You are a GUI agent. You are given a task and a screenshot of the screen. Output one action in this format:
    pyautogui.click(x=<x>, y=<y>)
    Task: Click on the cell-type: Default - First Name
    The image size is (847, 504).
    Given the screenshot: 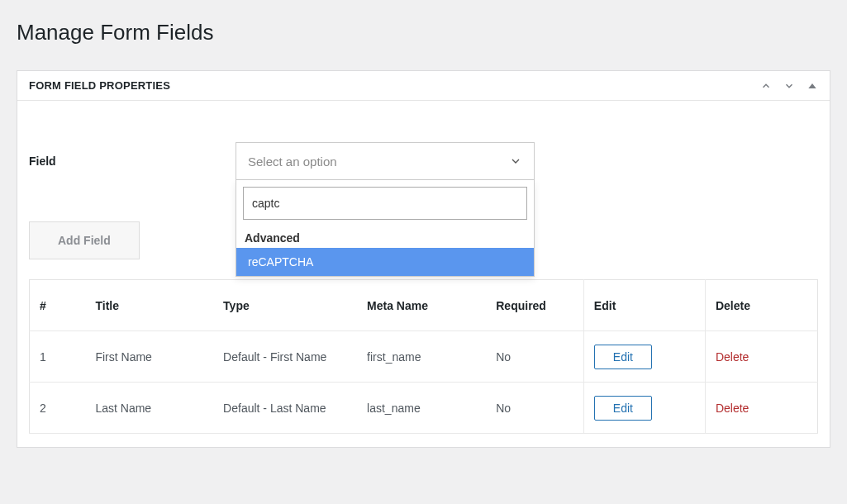 What is the action you would take?
    pyautogui.click(x=285, y=357)
    